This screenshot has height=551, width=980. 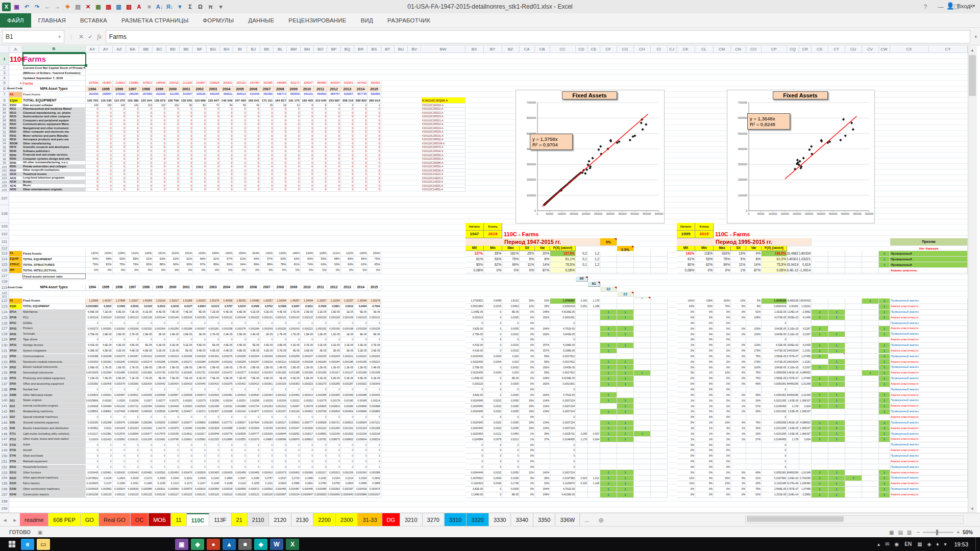 I want to click on lower-stat: 1,3648328, so click(x=774, y=301).